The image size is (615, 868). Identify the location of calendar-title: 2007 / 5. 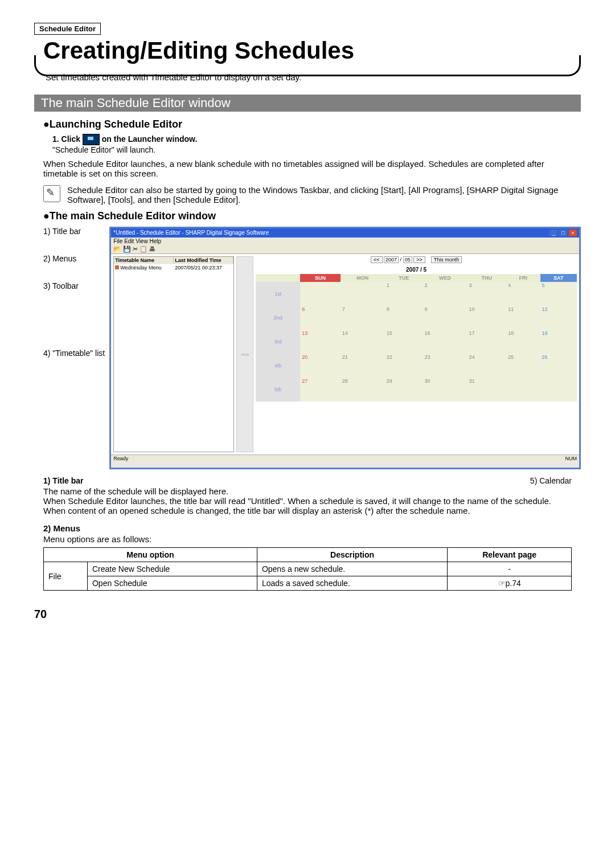
(416, 270).